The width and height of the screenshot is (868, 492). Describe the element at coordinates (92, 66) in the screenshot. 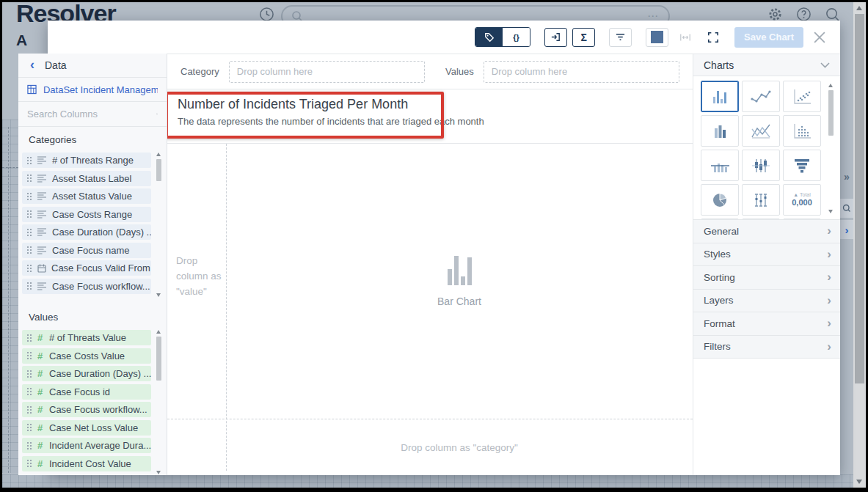

I see `data-panel-back: ‹ Data` at that location.